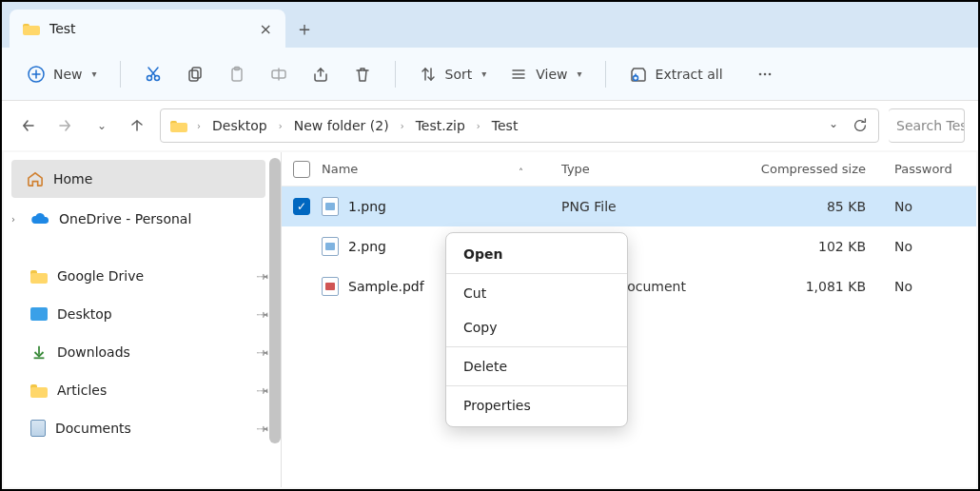 Image resolution: width=980 pixels, height=491 pixels. What do you see at coordinates (340, 169) in the screenshot?
I see `col-name-label: Name` at bounding box center [340, 169].